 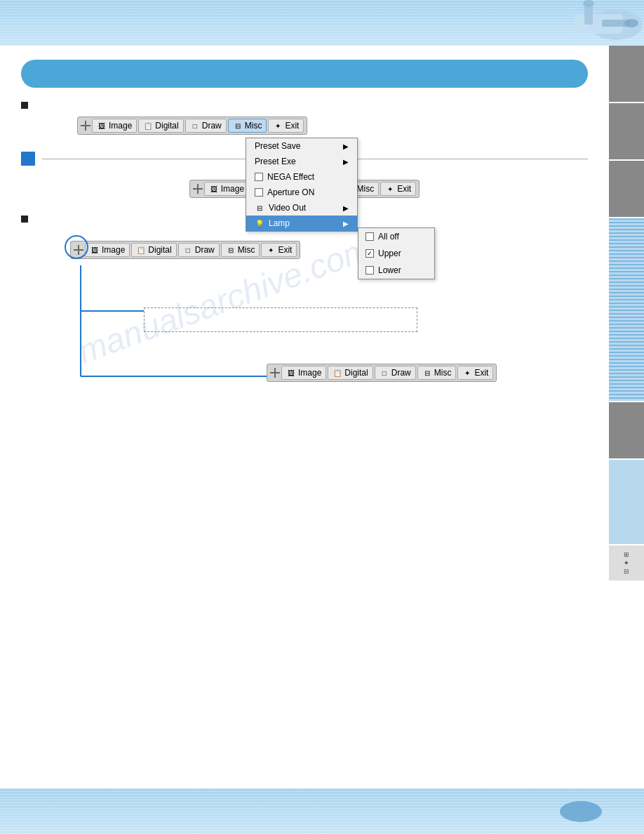 What do you see at coordinates (185, 250) in the screenshot?
I see `toolbar-3-area: 🖼 Image 📋 Digital □ Draw ⊟` at bounding box center [185, 250].